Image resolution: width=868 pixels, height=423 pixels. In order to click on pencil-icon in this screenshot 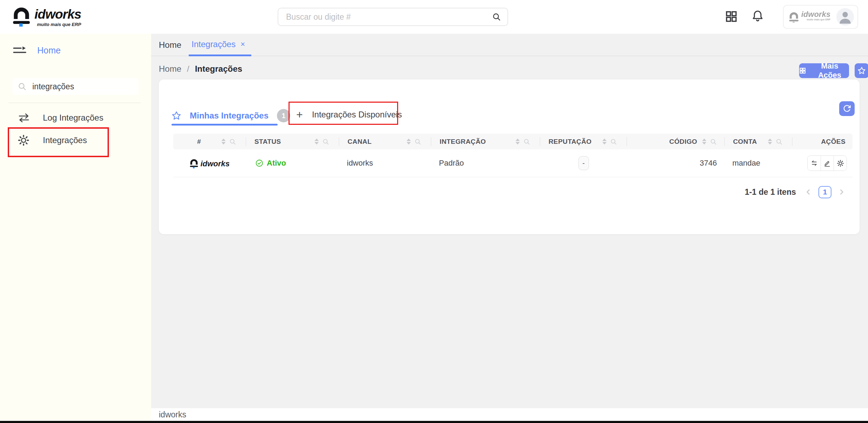, I will do `click(827, 163)`.